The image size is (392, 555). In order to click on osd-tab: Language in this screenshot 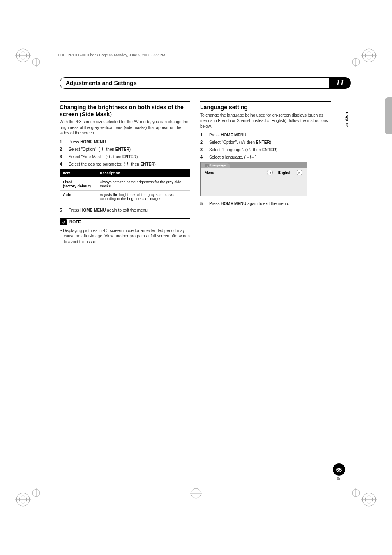, I will do `click(215, 165)`.